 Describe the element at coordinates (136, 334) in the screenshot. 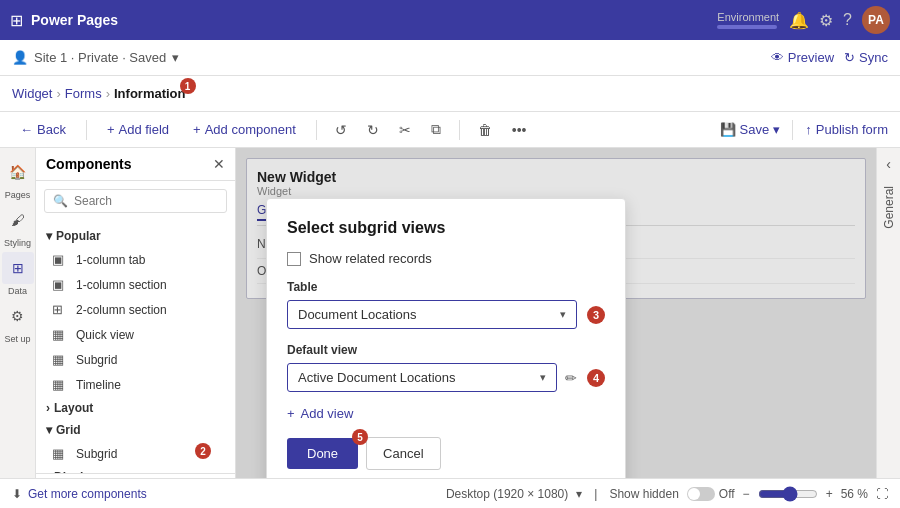

I see `list-item: ▦ Quick view` at that location.